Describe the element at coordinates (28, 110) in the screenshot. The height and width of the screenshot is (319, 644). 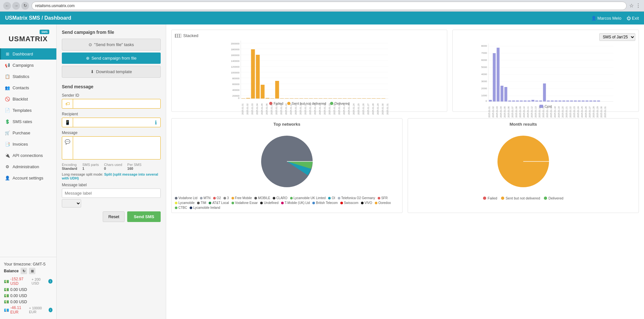
I see `sidebar-item-templates: 📄 Templates` at that location.